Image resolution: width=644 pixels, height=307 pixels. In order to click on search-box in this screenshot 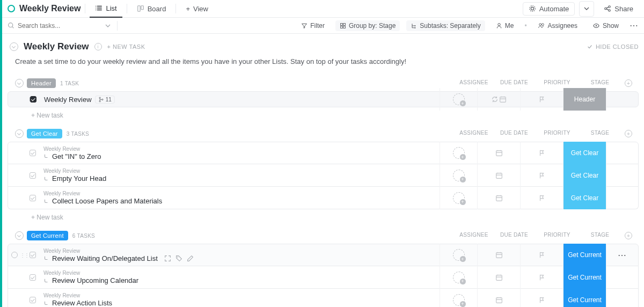, I will do `click(53, 26)`.